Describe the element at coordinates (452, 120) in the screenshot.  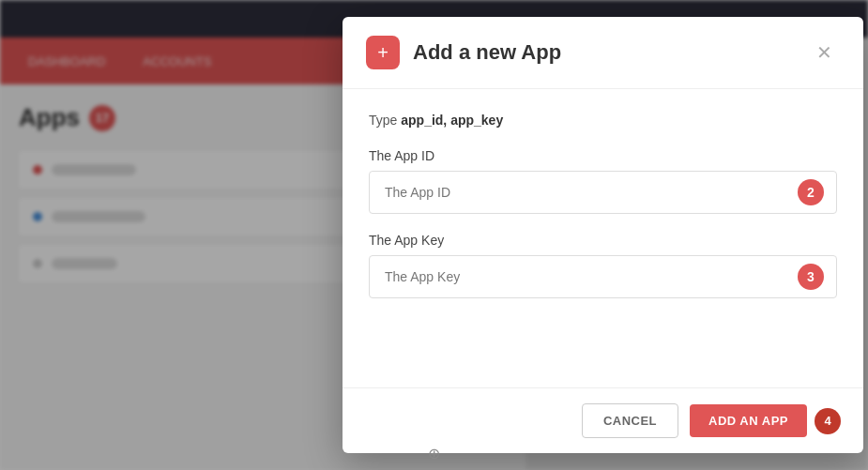
I see `type-hint-bold: app_id, app_key` at that location.